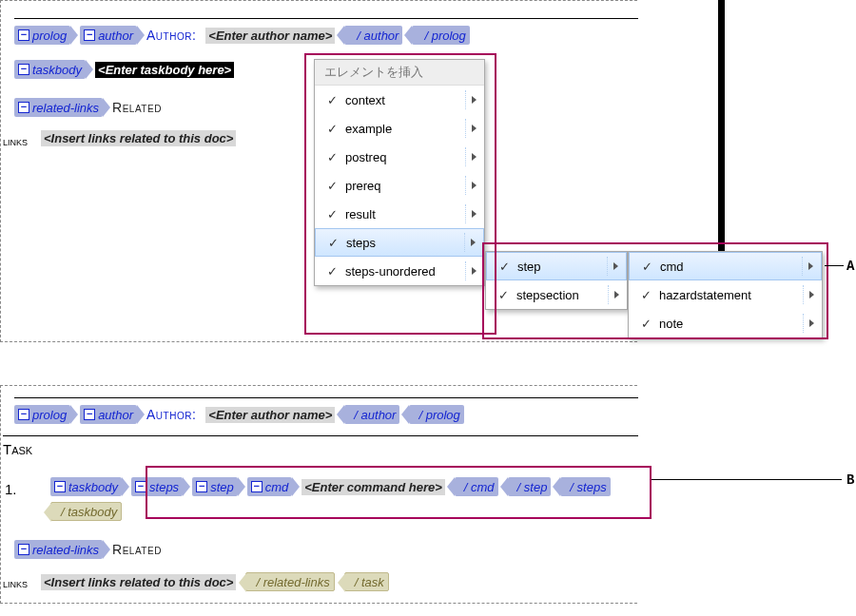  I want to click on tag-relatedlinks-close: / related-links, so click(289, 582).